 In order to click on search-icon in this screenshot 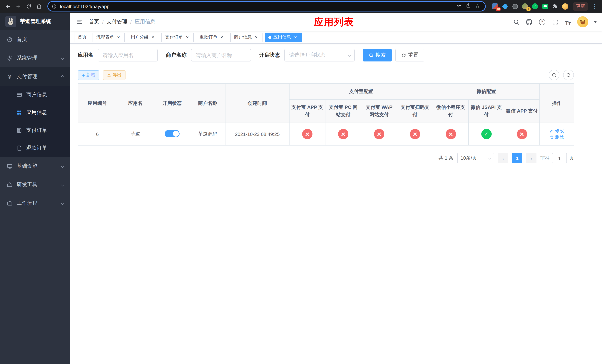, I will do `click(516, 22)`.